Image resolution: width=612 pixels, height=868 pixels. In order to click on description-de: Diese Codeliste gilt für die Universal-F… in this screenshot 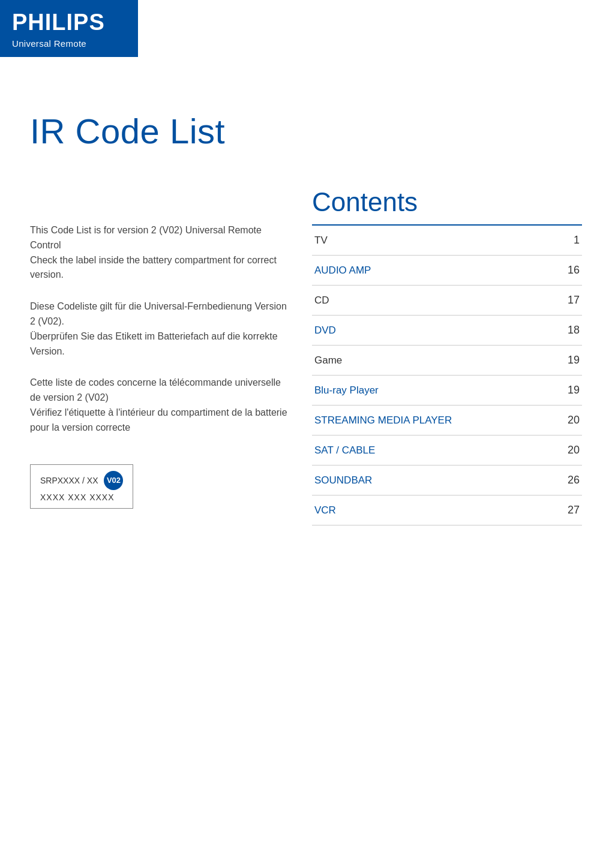, I will do `click(159, 329)`.